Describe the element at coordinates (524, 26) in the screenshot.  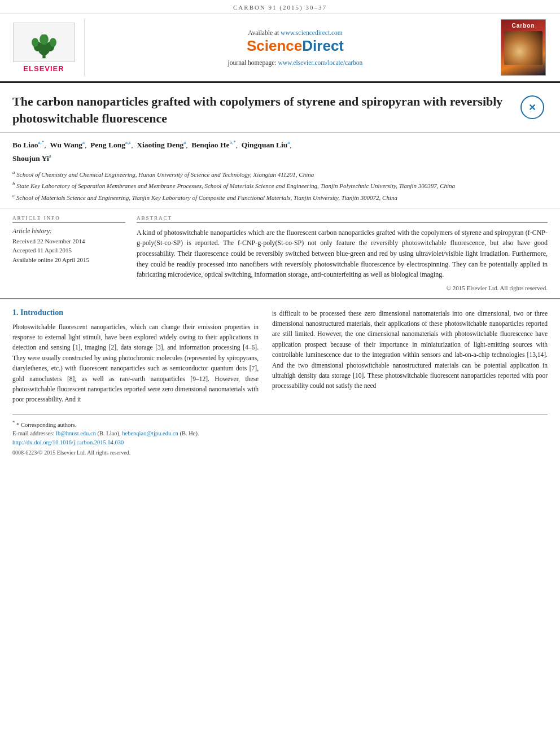
I see `carbon-cover-title: Carbon` at that location.